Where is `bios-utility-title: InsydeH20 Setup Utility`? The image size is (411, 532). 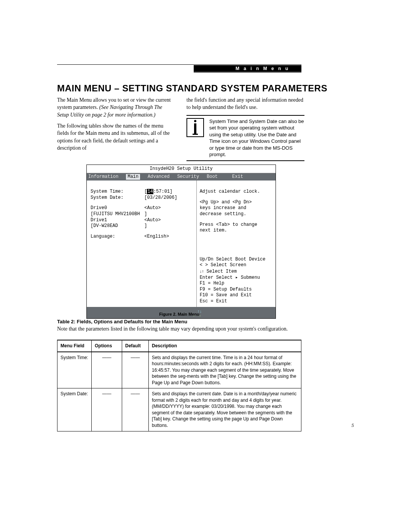 bios-utility-title: InsydeH20 Setup Utility is located at coordinates (181, 169).